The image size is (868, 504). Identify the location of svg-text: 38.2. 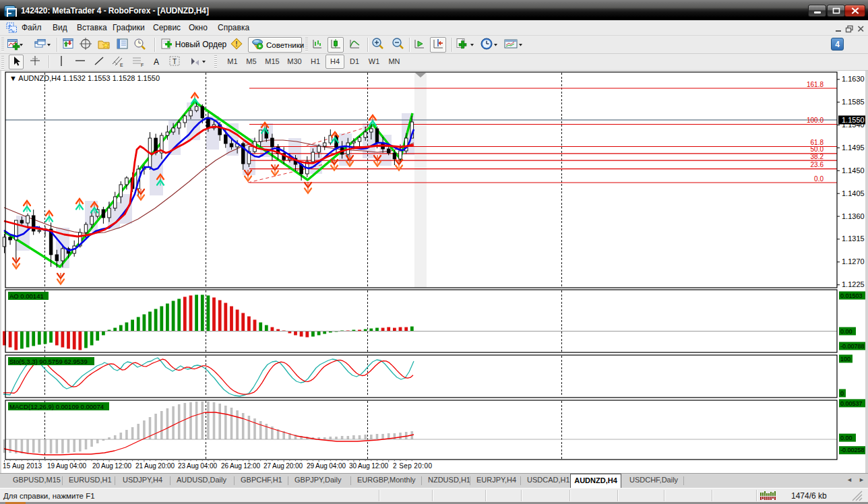
(817, 156).